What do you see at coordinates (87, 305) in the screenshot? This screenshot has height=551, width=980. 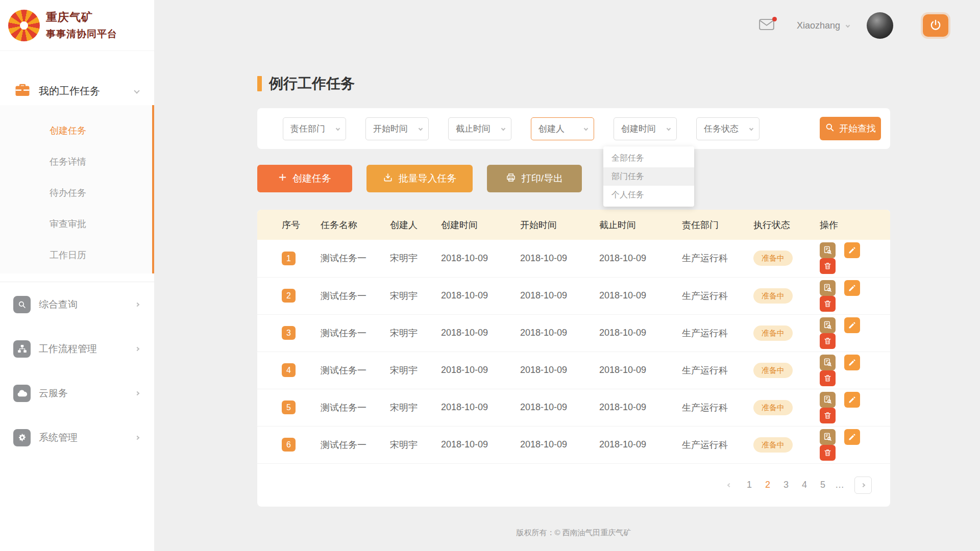 I see `sidebar-item-label: 综合查询` at bounding box center [87, 305].